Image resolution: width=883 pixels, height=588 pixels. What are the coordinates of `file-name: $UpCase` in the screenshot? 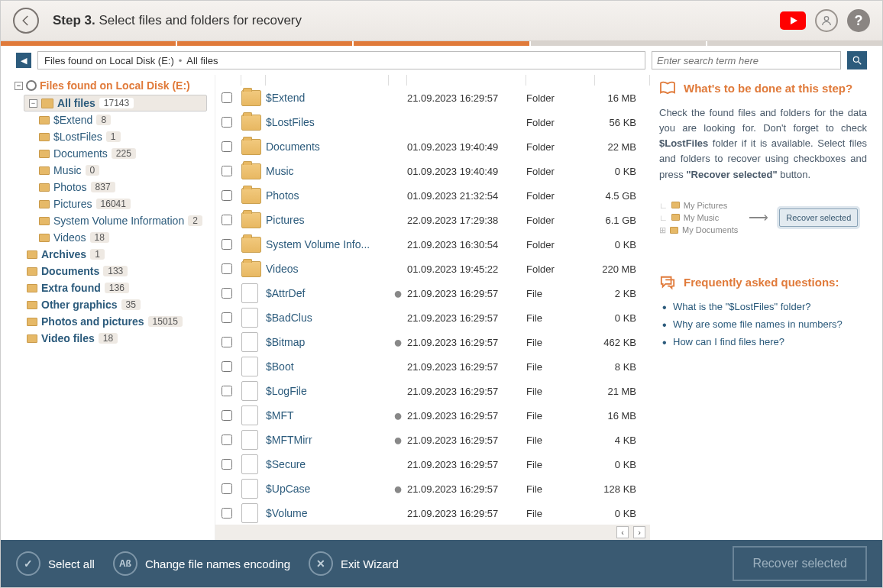 It's located at (327, 489).